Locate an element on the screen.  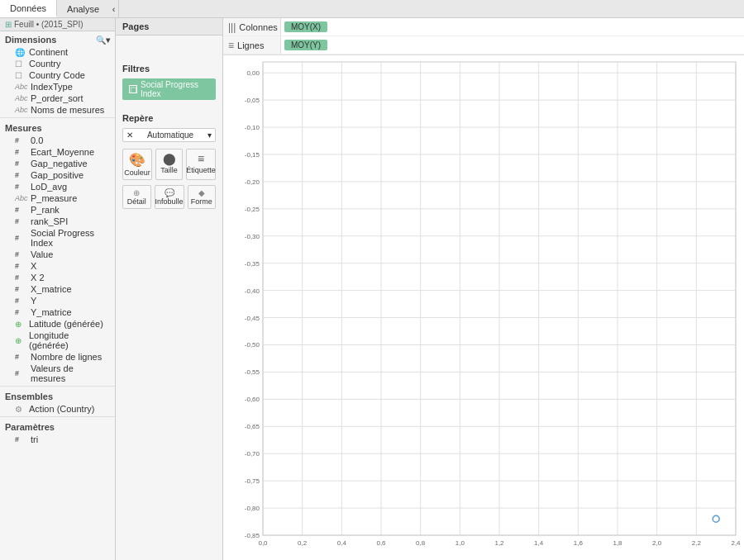
mesure-x2: # X 2 is located at coordinates (58, 278).